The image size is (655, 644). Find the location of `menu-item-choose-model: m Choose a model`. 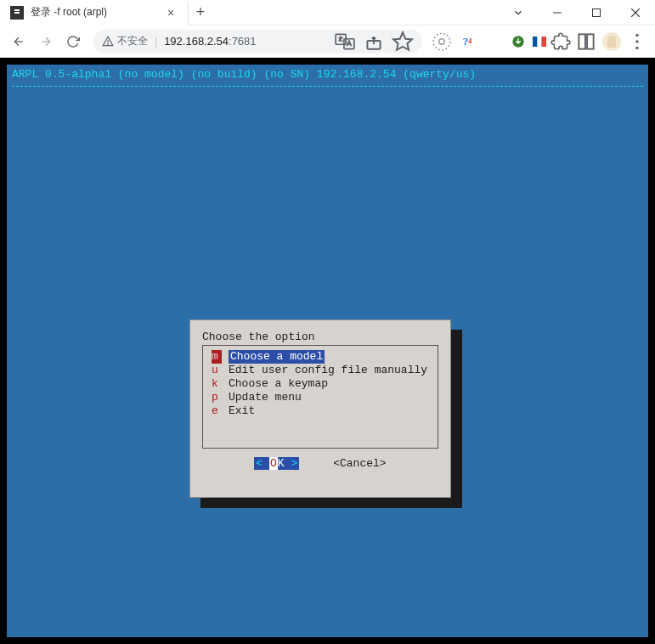

menu-item-choose-model: m Choose a model is located at coordinates (320, 357).